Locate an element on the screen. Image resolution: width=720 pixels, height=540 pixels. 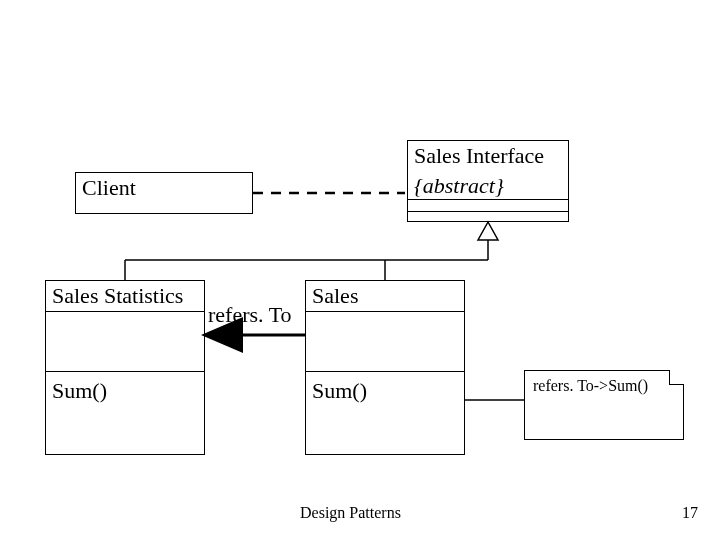
note-refers-to-sum: refers. To->Sum() is located at coordinates (604, 405).